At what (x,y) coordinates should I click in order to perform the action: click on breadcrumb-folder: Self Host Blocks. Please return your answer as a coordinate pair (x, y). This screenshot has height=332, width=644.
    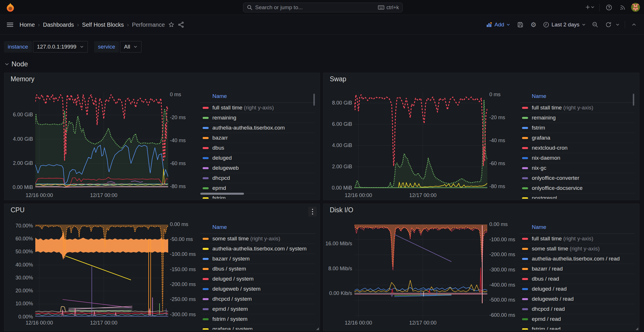
    Looking at the image, I should click on (103, 25).